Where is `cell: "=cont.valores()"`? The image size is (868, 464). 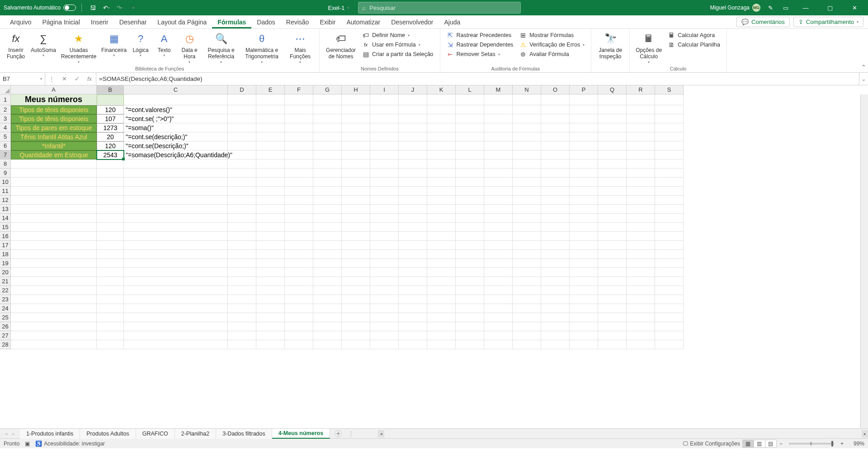
cell: "=cont.valores()" is located at coordinates (176, 110).